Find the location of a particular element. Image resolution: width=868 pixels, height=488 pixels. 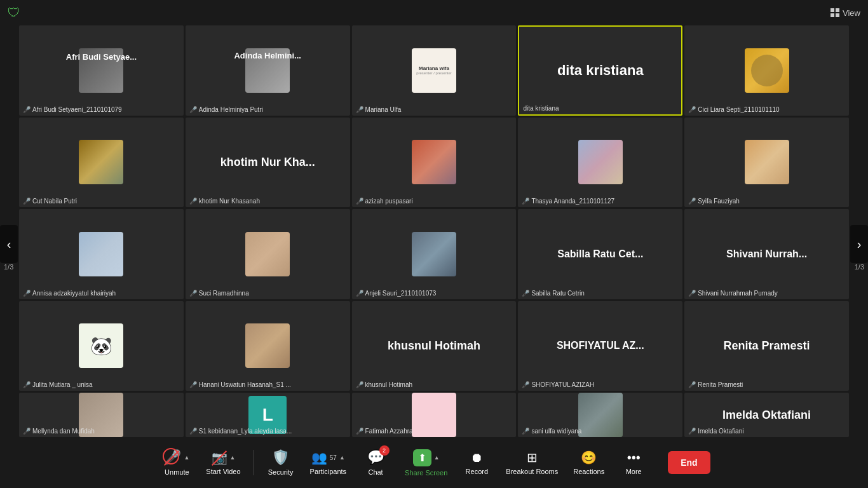

tile-label-hanani: 🎤 Hanani Uswatun Hasanah_S1 ... is located at coordinates (268, 385).